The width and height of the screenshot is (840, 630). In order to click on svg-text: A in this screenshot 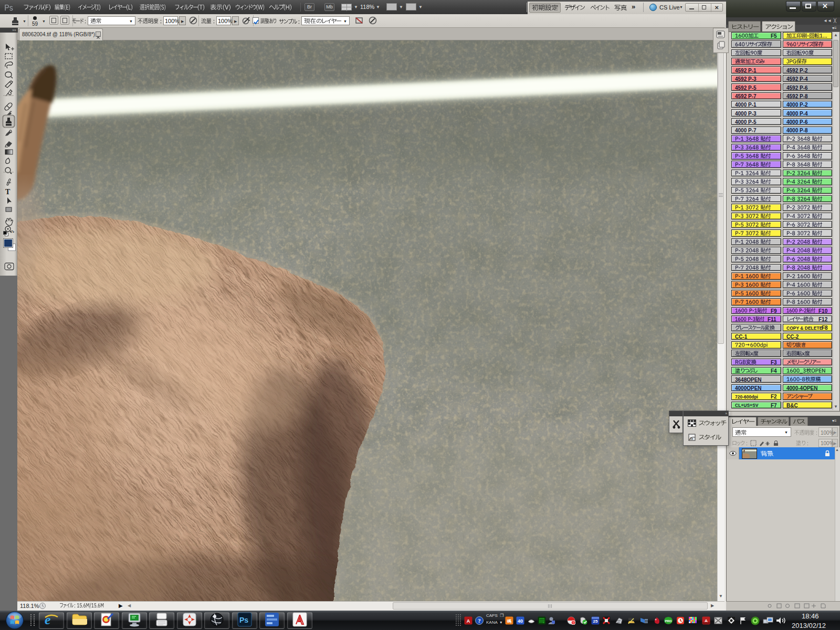, I will do `click(468, 621)`.